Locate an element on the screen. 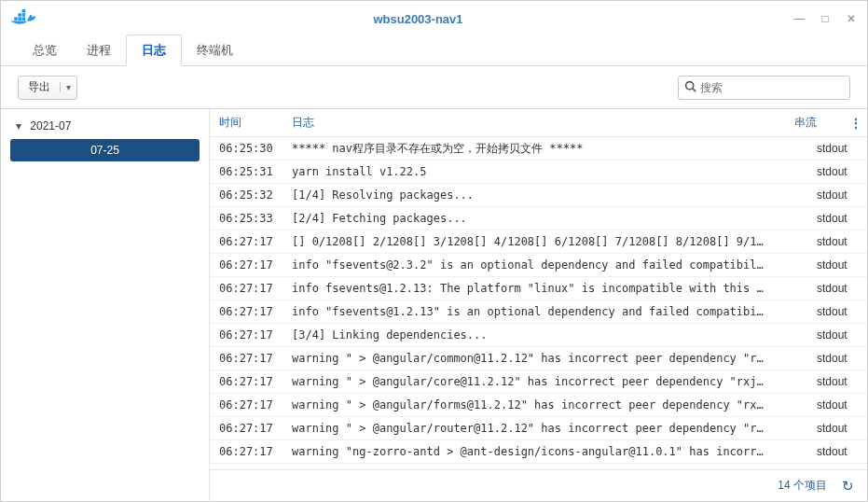 The height and width of the screenshot is (502, 868). minimize-button: — is located at coordinates (799, 19).